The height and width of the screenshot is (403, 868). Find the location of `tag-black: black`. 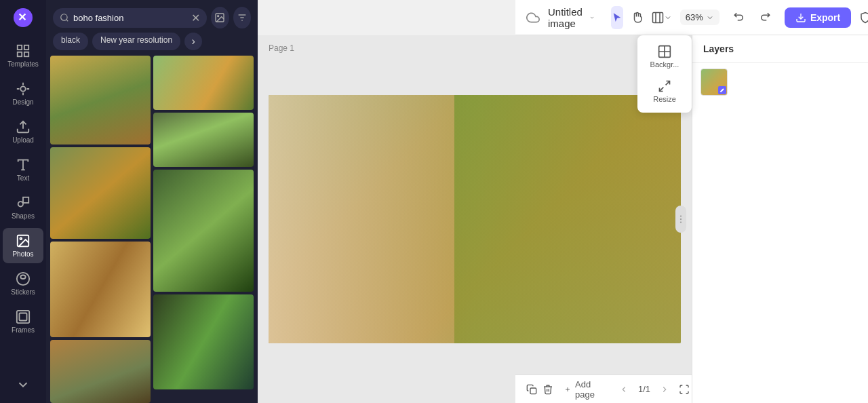

tag-black: black is located at coordinates (71, 41).